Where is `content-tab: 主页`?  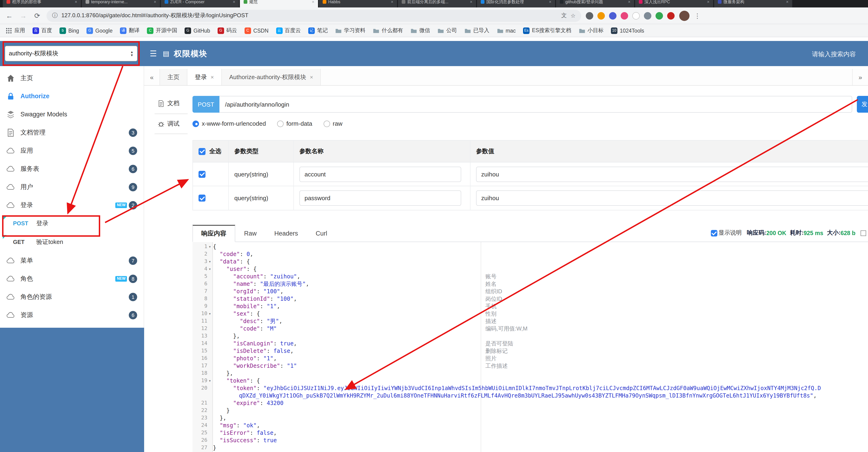 content-tab: 主页 is located at coordinates (174, 77).